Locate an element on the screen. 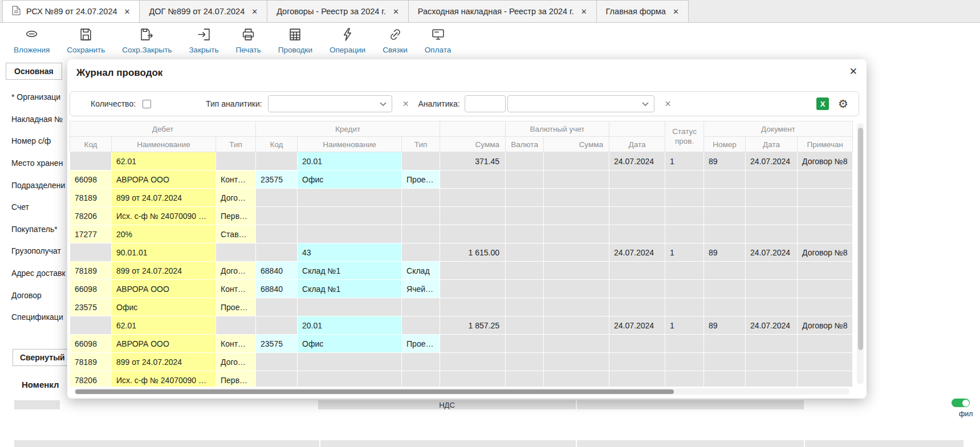 This screenshot has height=447, width=980. export-excel-button: X is located at coordinates (823, 104).